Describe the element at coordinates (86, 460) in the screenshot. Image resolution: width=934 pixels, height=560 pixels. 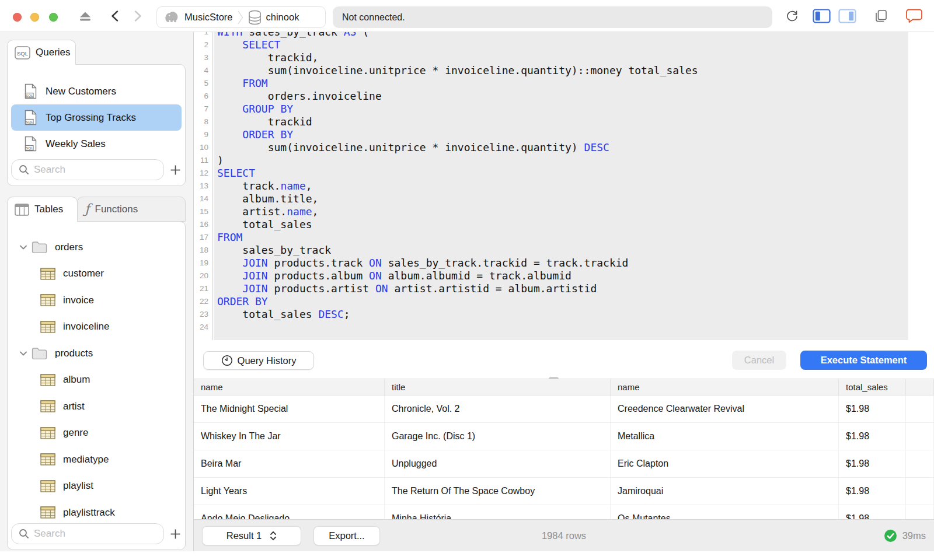
I see `table-label: mediatype` at that location.